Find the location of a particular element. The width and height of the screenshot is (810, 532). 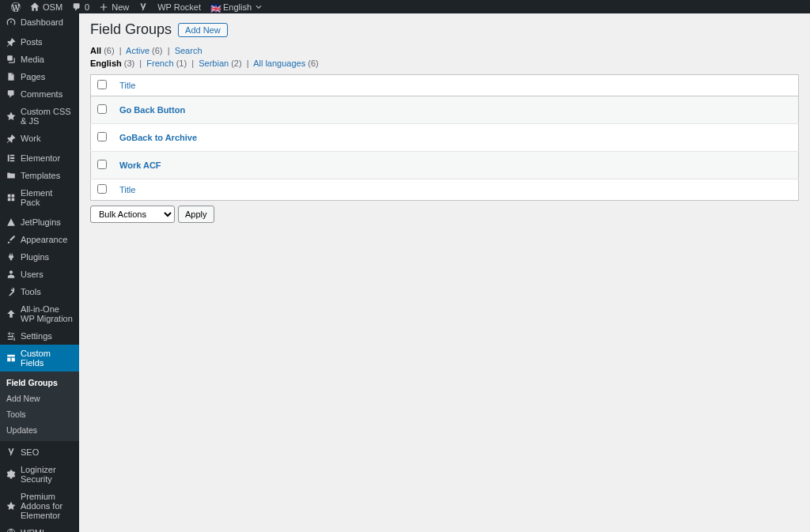

sidebar-item-custom-fields: Custom Fields is located at coordinates (40, 358).